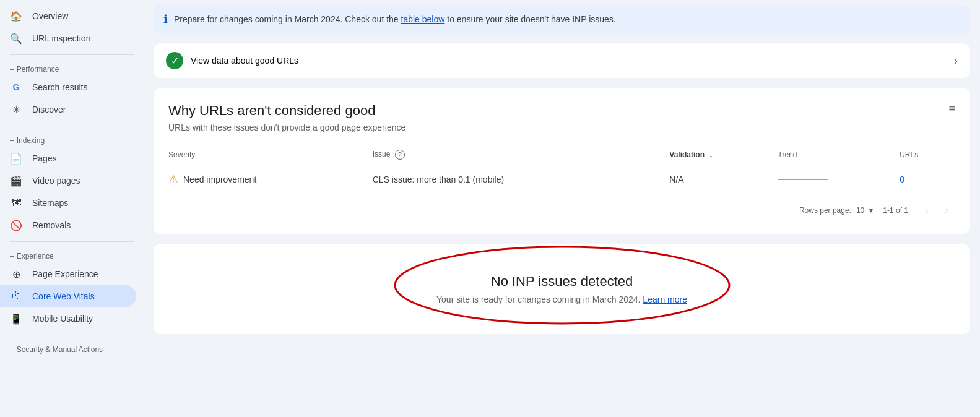 This screenshot has height=417, width=980. I want to click on issues-table: Severity Issue ? Validation ↓ Trend URLs, so click(562, 170).